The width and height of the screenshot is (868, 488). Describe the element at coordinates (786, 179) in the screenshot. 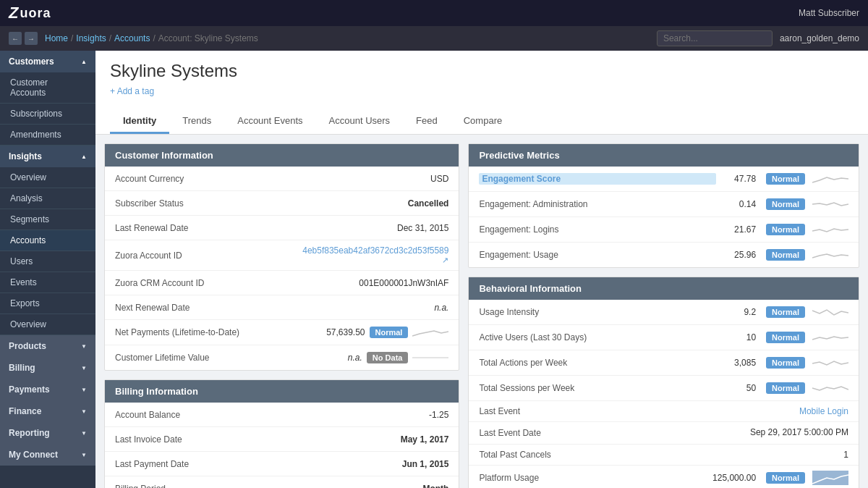

I see `badge-engagement-score: Normal` at that location.